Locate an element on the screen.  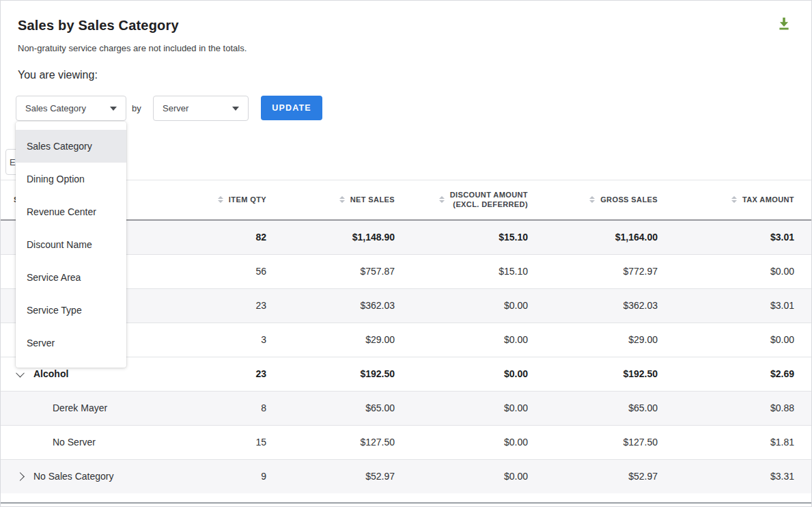
dropdown-option: Discount Name is located at coordinates (71, 245).